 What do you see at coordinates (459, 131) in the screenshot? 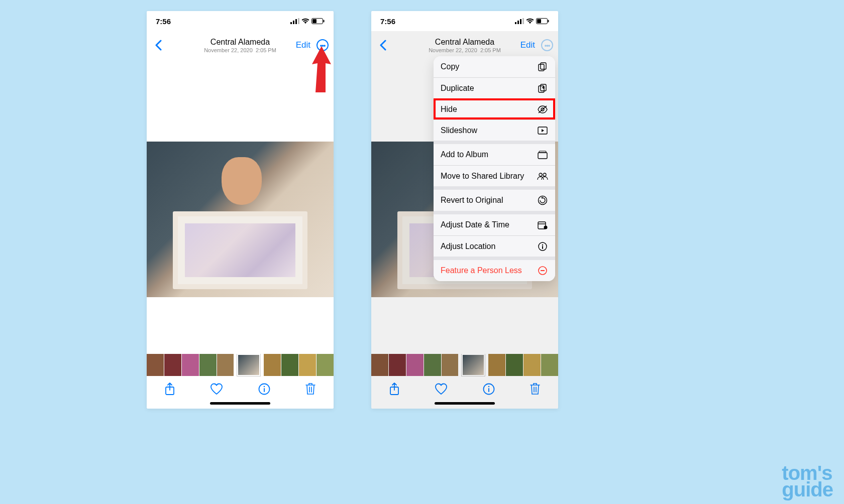
I see `menu-label: Slideshow` at bounding box center [459, 131].